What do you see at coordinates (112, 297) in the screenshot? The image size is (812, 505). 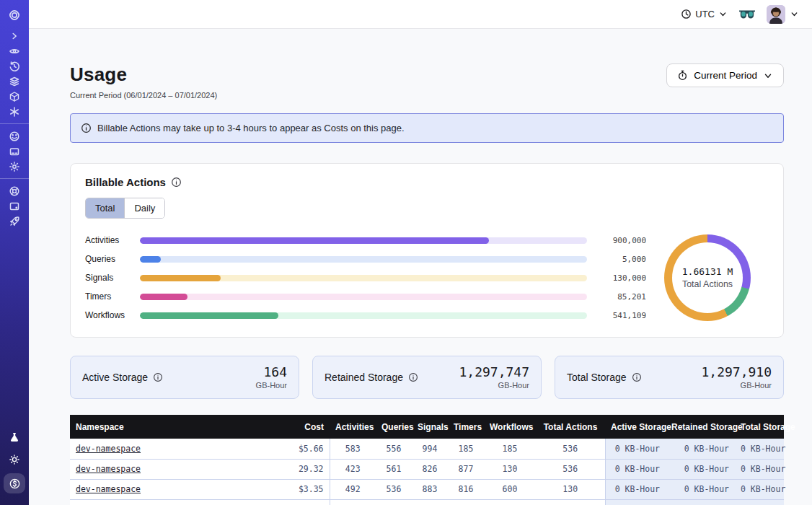 I see `bar-label: Timers` at bounding box center [112, 297].